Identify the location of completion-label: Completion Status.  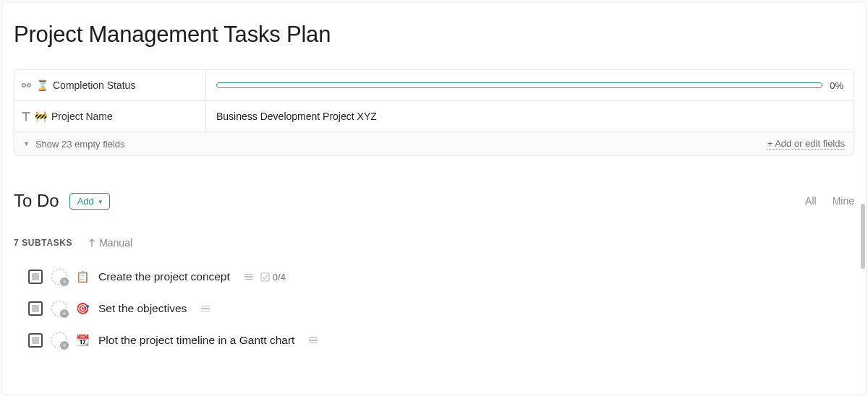
(94, 85).